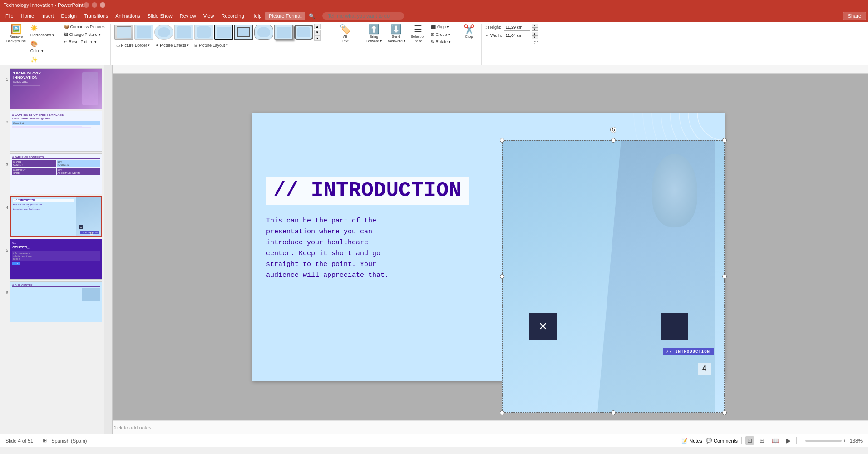 Image resolution: width=868 pixels, height=454 pixels. Describe the element at coordinates (56, 174) in the screenshot. I see `slide3-content: // TABLE OF CONTENTS 01 OURCENTER KEYNUM…` at that location.